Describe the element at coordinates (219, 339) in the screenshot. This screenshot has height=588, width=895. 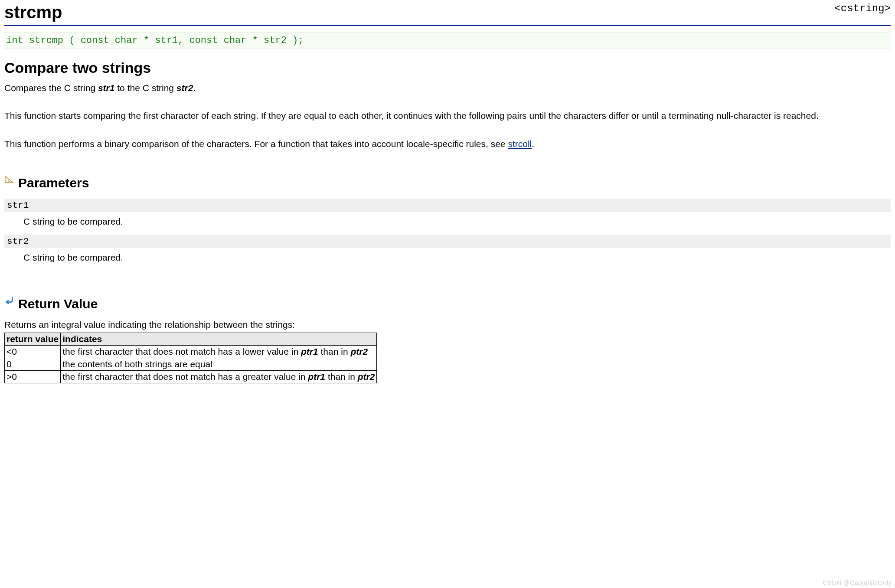
I see `table-header-indicates: indicates` at that location.